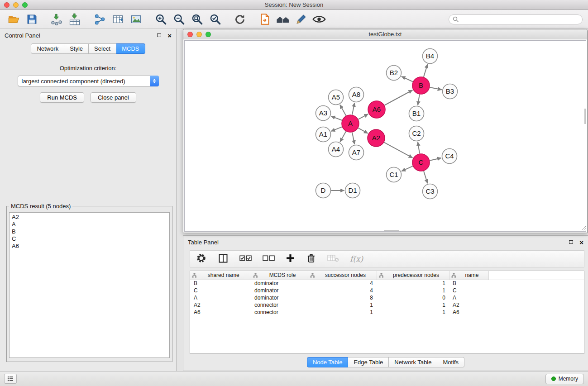 The height and width of the screenshot is (386, 588). Describe the element at coordinates (430, 192) in the screenshot. I see `graph-node-C3: C3` at that location.